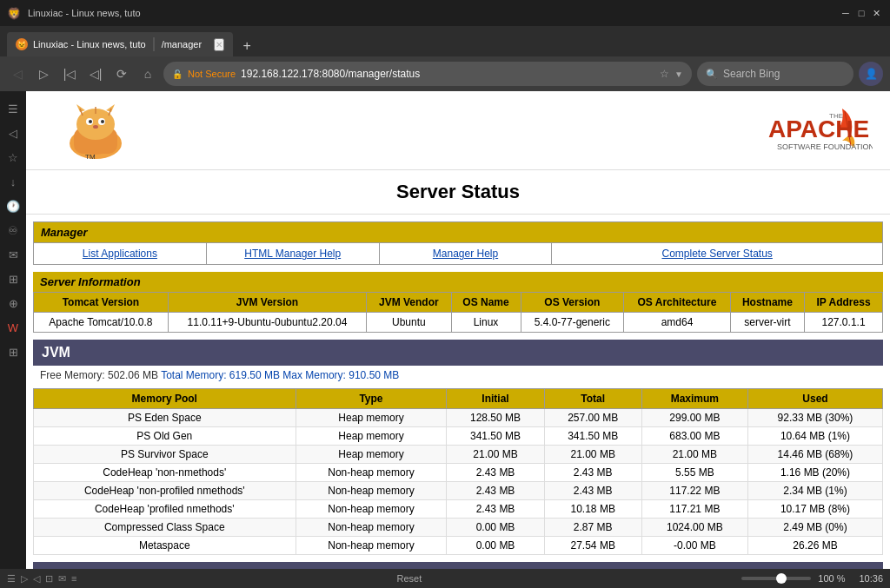 The width and height of the screenshot is (890, 588). I want to click on browser-logo-icon: 🦁, so click(14, 14).